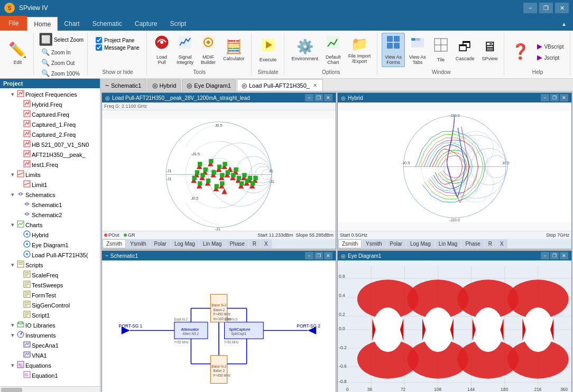 This screenshot has width=573, height=392. I want to click on tree-item-hybrid-freq: Hybrid.Freq, so click(50, 105).